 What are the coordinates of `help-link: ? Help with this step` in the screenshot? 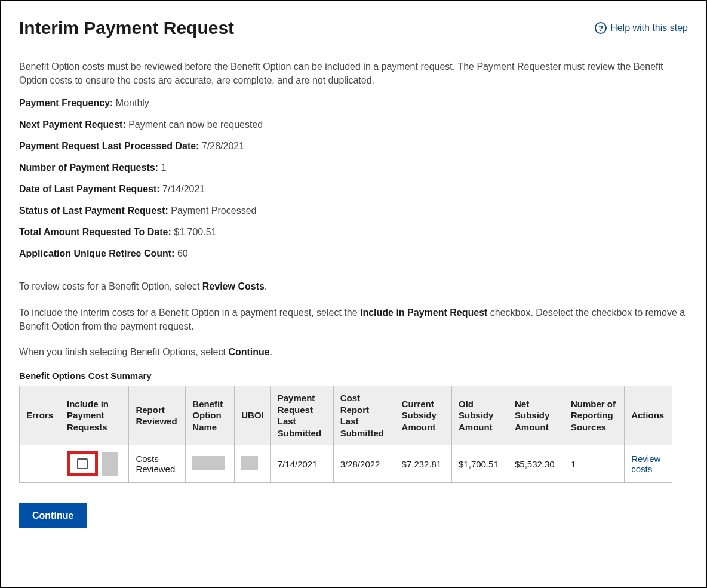 It's located at (641, 28).